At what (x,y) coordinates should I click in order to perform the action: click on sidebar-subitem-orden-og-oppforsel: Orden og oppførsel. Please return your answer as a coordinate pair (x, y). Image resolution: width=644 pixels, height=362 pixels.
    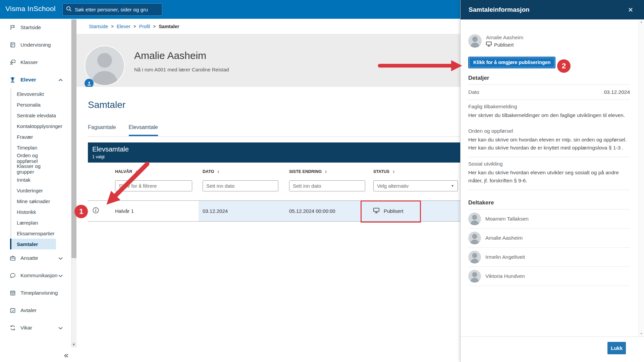
    Looking at the image, I should click on (34, 158).